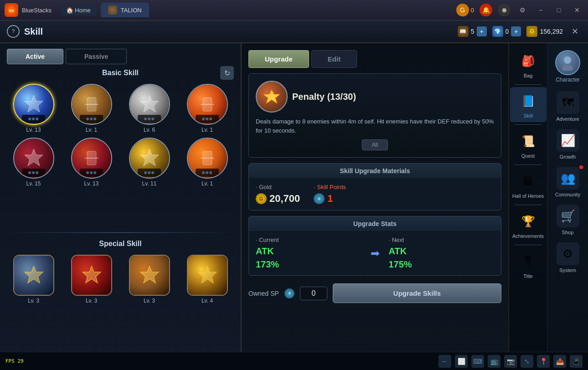 The width and height of the screenshot is (588, 370). Describe the element at coordinates (522, 10) in the screenshot. I see `settings-btn: ⚙` at that location.